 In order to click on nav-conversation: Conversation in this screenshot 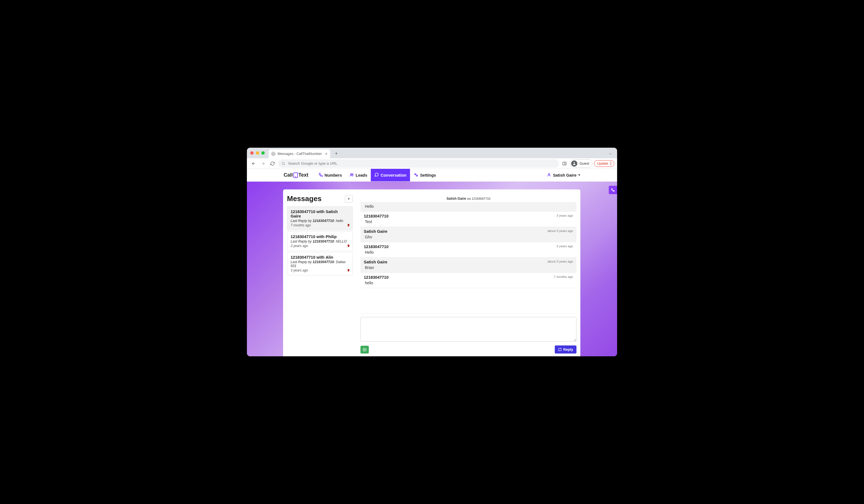, I will do `click(390, 175)`.